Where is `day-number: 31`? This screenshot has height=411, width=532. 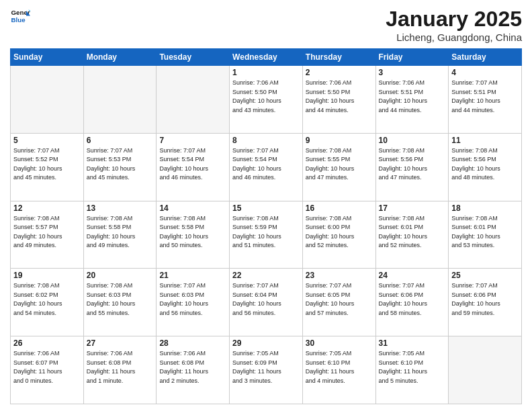 day-number: 31 is located at coordinates (412, 343).